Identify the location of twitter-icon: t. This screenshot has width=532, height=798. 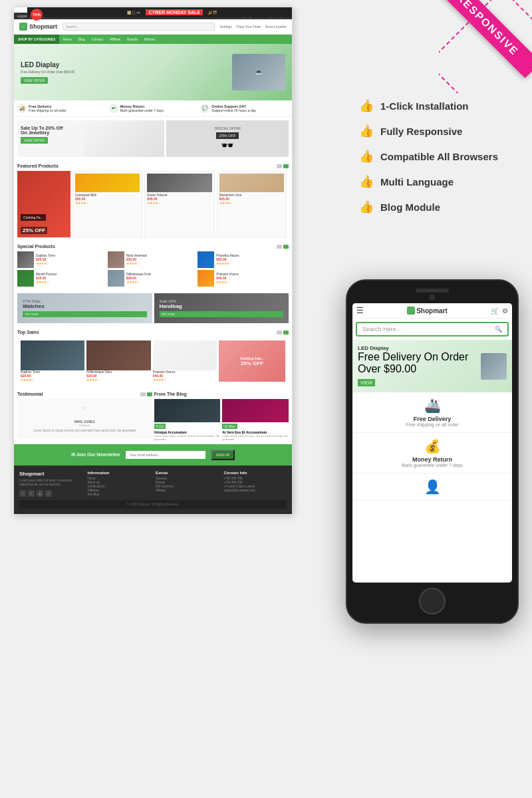
(31, 493).